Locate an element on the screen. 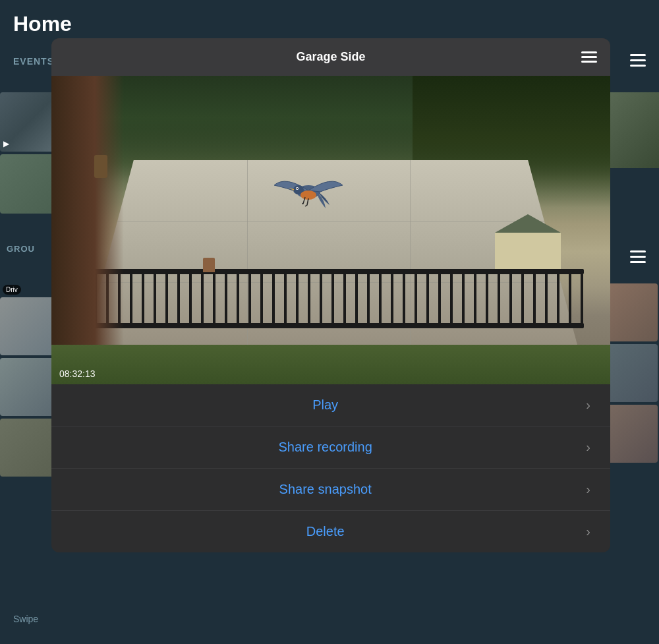 The width and height of the screenshot is (659, 644). play-chevron-icon: › is located at coordinates (588, 405).